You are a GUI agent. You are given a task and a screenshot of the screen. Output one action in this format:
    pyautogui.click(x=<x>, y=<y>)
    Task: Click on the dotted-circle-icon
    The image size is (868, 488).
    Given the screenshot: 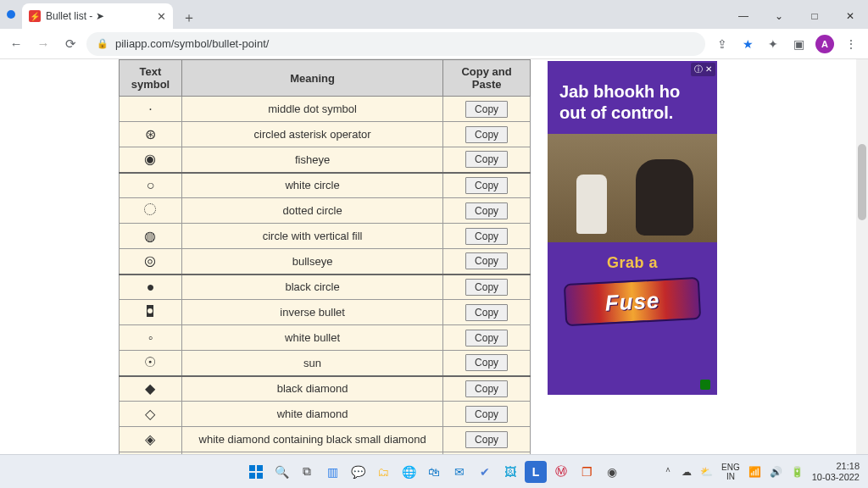 What is the action you would take?
    pyautogui.click(x=150, y=209)
    